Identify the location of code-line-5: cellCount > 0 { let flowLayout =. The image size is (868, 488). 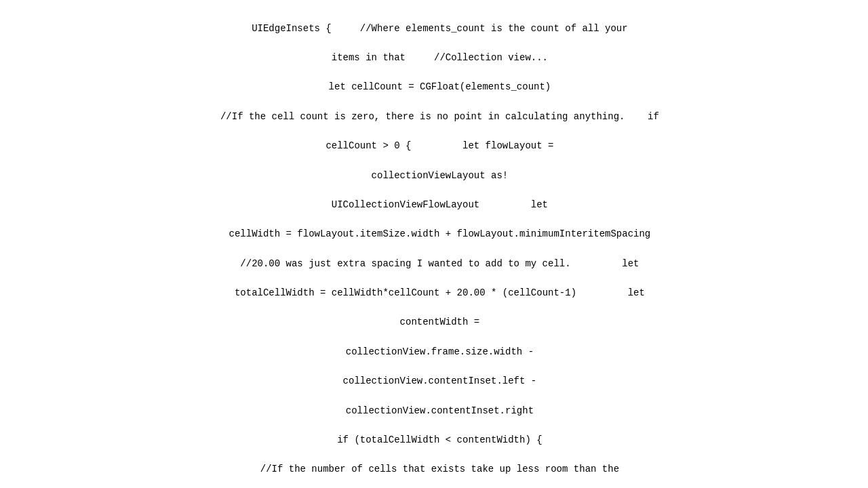
(439, 146).